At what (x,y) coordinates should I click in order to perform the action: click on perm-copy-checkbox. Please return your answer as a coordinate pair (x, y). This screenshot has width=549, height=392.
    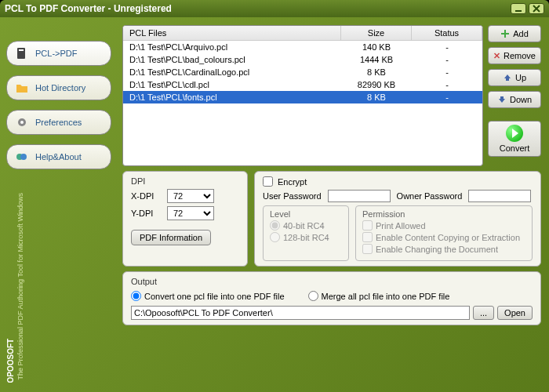
    Looking at the image, I should click on (367, 237).